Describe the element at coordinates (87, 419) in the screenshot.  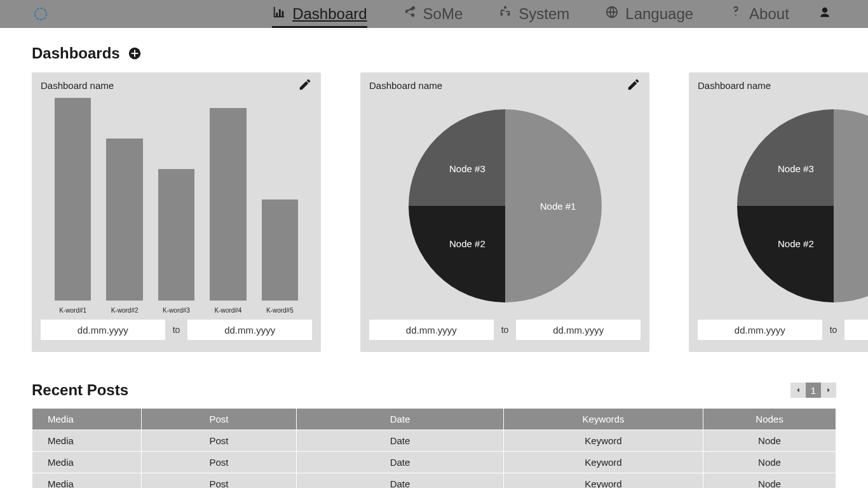
I see `col-media: Media` at that location.